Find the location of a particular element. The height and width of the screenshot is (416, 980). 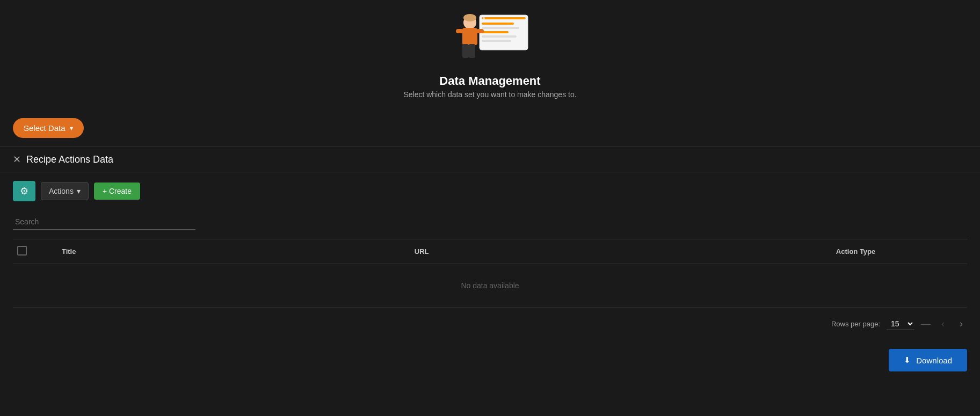

url-column-header: URL is located at coordinates (577, 252).